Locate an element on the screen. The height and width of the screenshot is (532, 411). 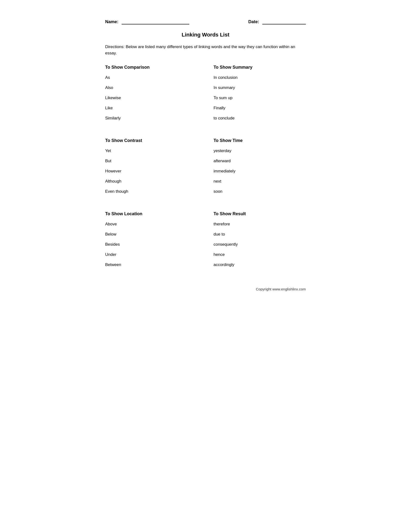
left-item-comparison-2: Likewise is located at coordinates (151, 98).